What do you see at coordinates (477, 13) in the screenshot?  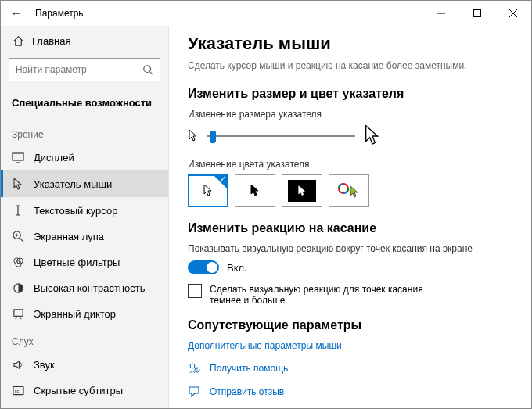 I see `window-controls` at bounding box center [477, 13].